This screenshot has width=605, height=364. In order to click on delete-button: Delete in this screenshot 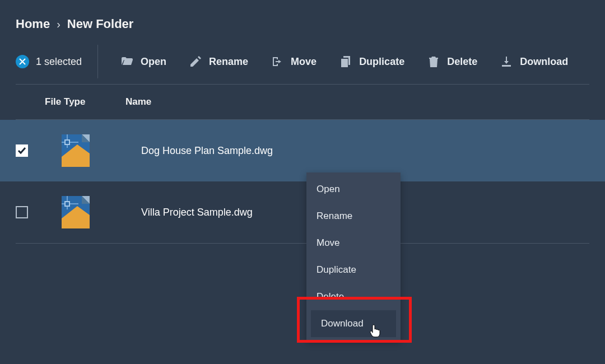, I will do `click(452, 62)`.